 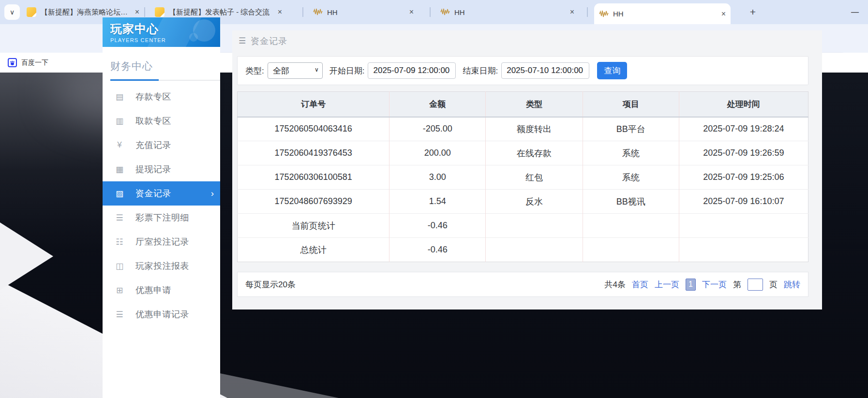 I want to click on col-amount: 金额, so click(x=437, y=104).